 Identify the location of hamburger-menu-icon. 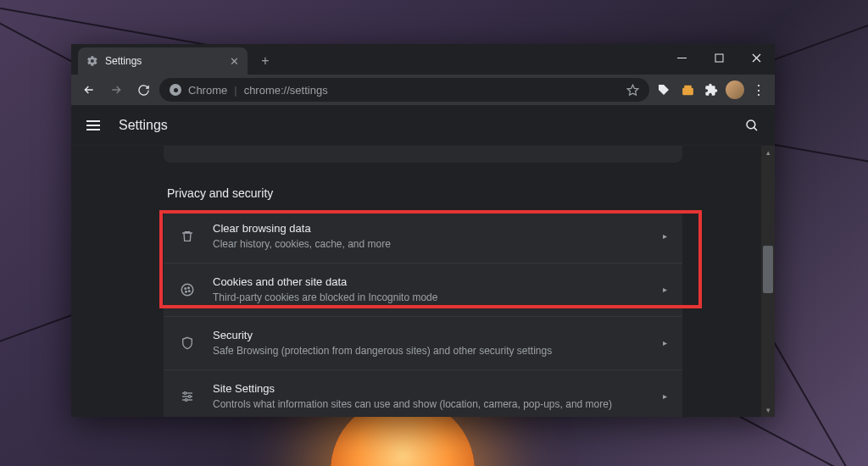
(93, 125).